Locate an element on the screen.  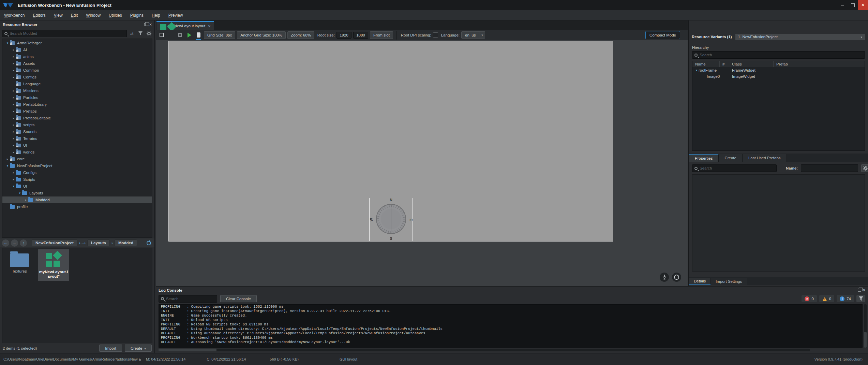
hierarchy-row: ▾rootFrame FrameWidget is located at coordinates (779, 70).